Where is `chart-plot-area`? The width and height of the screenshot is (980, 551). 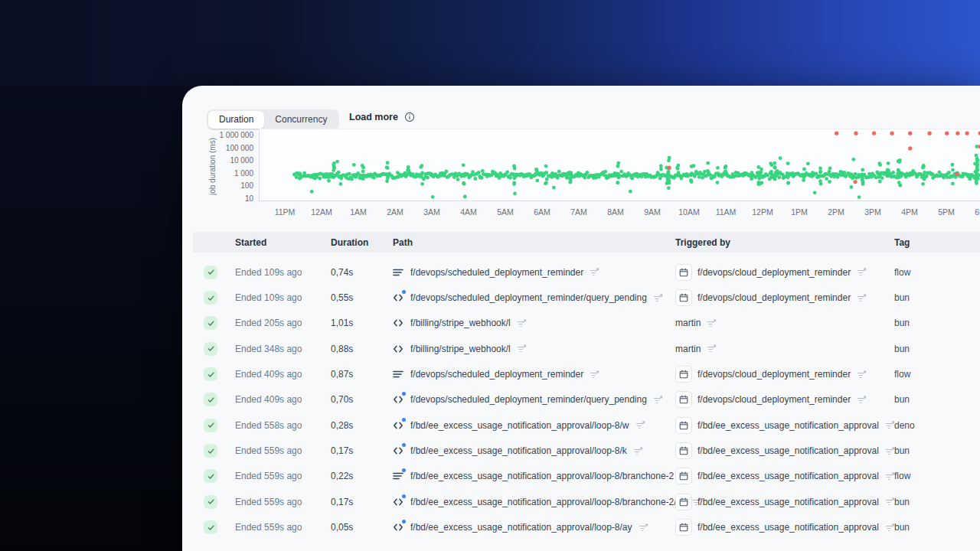 chart-plot-area is located at coordinates (619, 165).